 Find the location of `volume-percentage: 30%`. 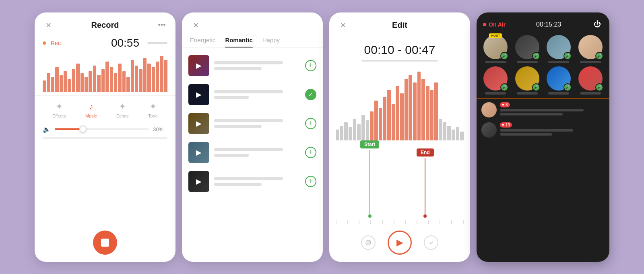

volume-percentage: 30% is located at coordinates (160, 130).